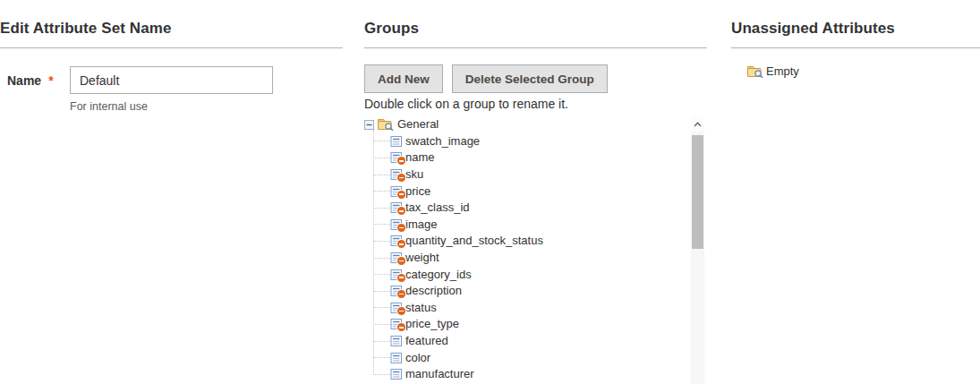 This screenshot has height=384, width=980. Describe the element at coordinates (698, 251) in the screenshot. I see `tree-scrollbar` at that location.